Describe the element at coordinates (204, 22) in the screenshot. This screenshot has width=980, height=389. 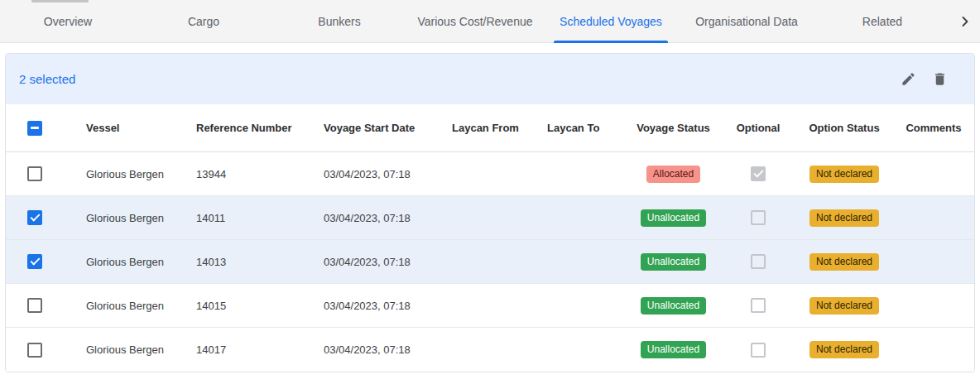
I see `tab-cargo: Cargo` at that location.